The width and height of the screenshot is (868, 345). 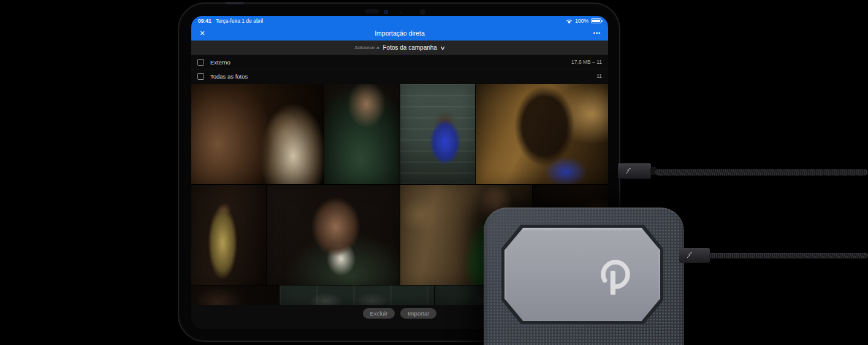 What do you see at coordinates (372, 11) in the screenshot?
I see `camera-pill` at bounding box center [372, 11].